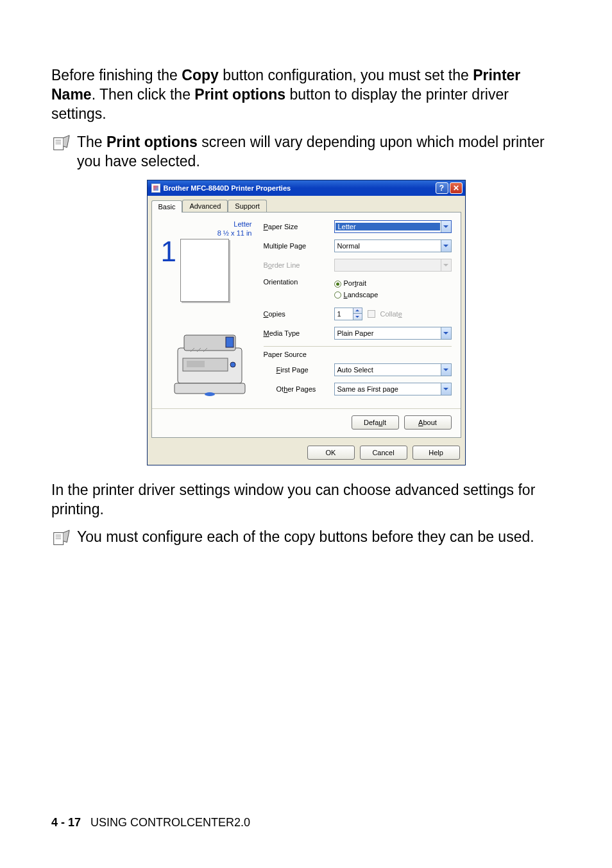  I want to click on help-button: Help, so click(436, 453).